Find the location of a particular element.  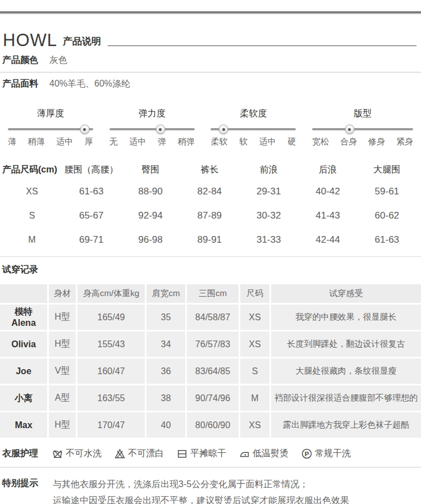

care-item-label: 低温熨烫 is located at coordinates (271, 454).